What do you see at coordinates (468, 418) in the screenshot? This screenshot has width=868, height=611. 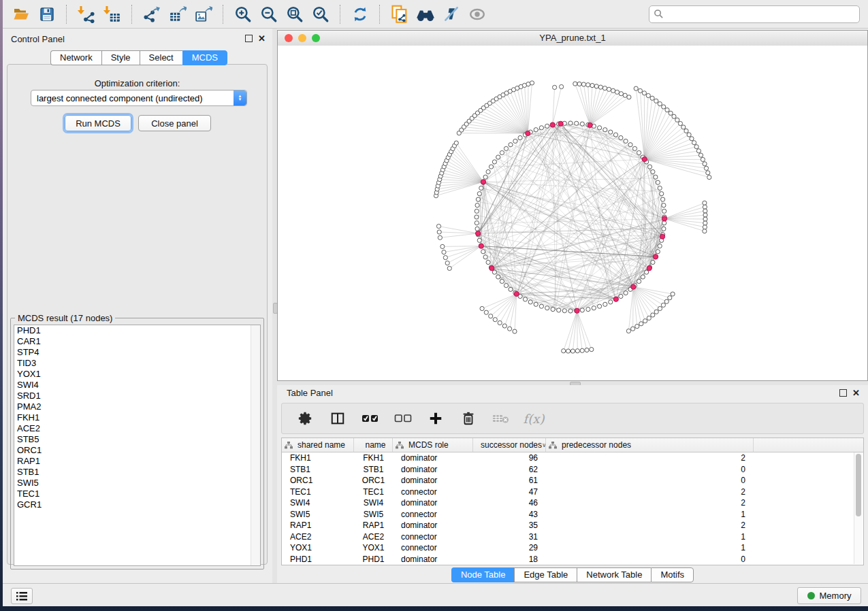 I see `delete-column-icon` at bounding box center [468, 418].